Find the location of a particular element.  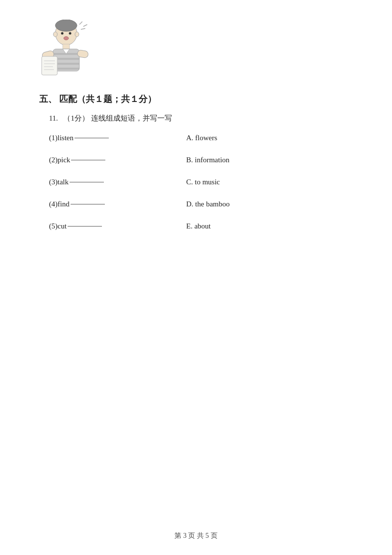

left-item-3: (3)talk is located at coordinates (103, 182).